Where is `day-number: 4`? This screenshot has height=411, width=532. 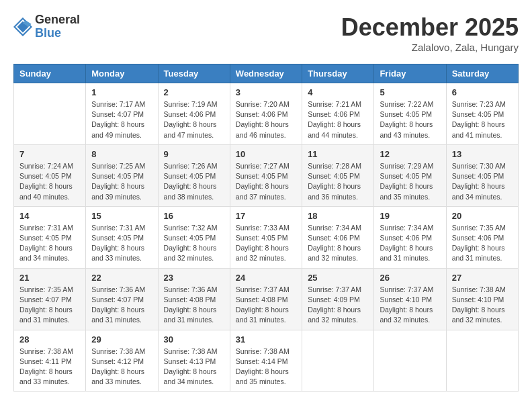
day-number: 4 is located at coordinates (338, 93).